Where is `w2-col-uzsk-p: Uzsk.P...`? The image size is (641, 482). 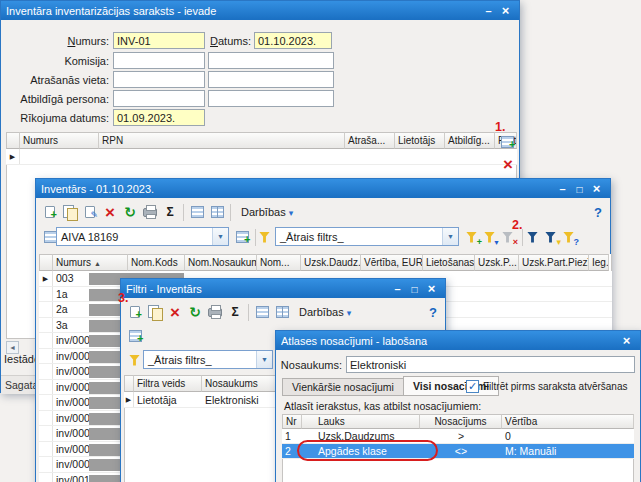
w2-col-uzsk-p: Uzsk.P... is located at coordinates (497, 262).